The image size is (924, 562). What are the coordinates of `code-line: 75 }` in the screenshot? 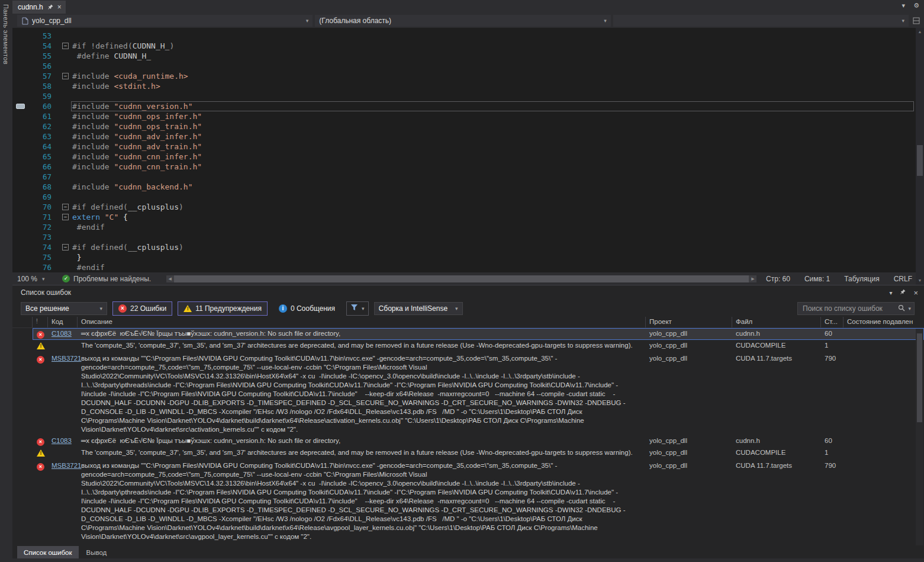 It's located at (468, 257).